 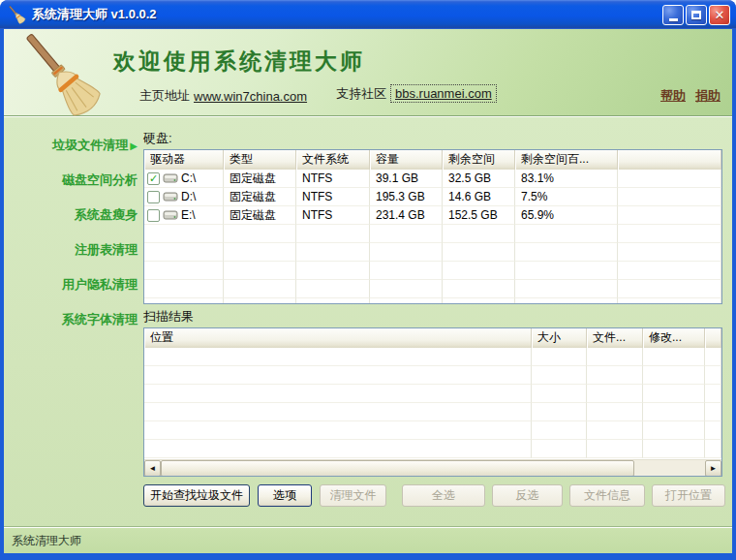 I want to click on sidebar-item-junk-clean: 垃圾文件清理▶, so click(x=74, y=145).